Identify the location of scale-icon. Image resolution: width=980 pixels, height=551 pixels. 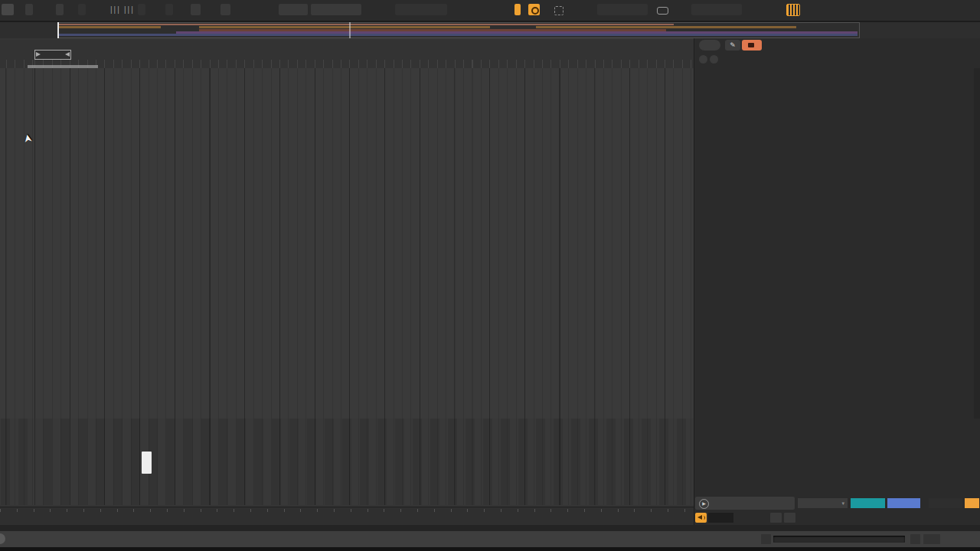
(270, 9).